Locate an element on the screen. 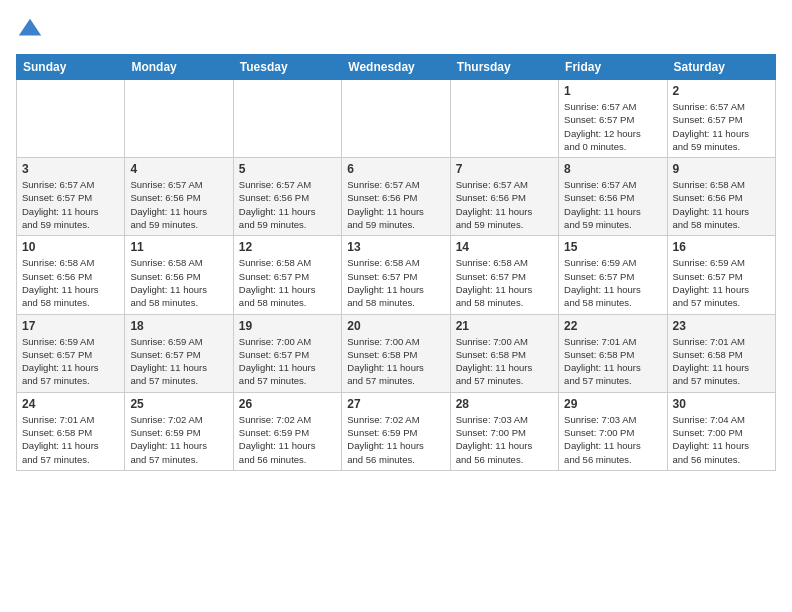 This screenshot has height=612, width=792. calendar-cell: 2Sunrise: 6:57 AM Sunset: 6:57 PM Daylig… is located at coordinates (721, 119).